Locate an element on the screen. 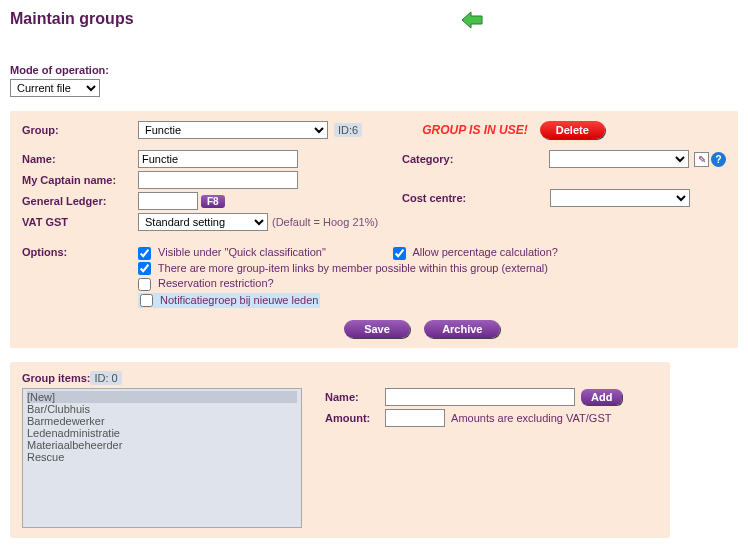  archive-button: Archive is located at coordinates (462, 329).